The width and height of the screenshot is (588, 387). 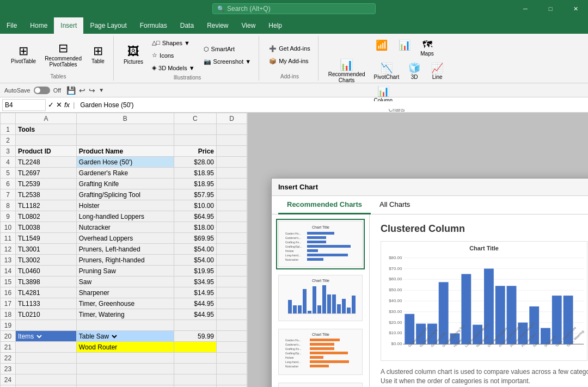 I want to click on tab-all-charts: All Charts, so click(x=395, y=205).